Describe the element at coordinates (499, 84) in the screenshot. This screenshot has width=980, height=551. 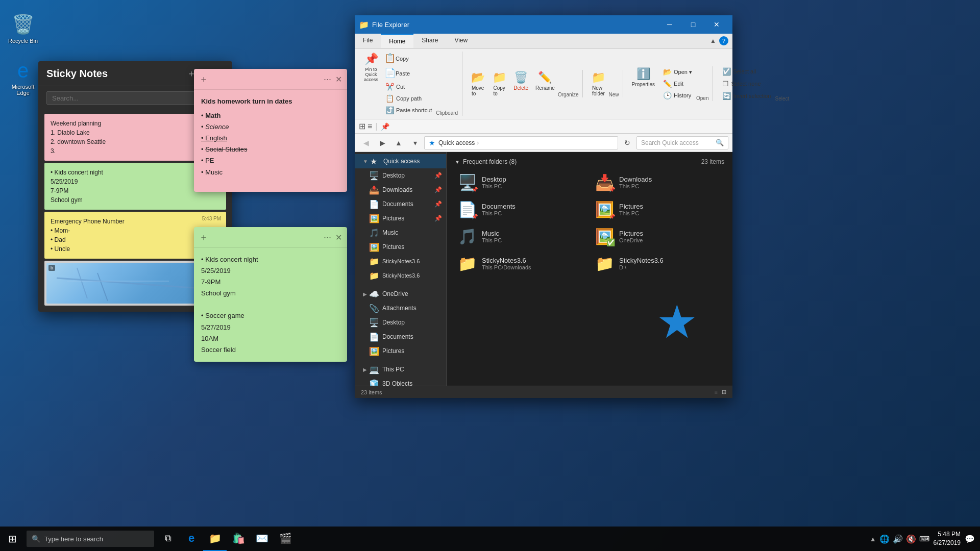
I see `copy-to-button: 📁 Copyto` at that location.